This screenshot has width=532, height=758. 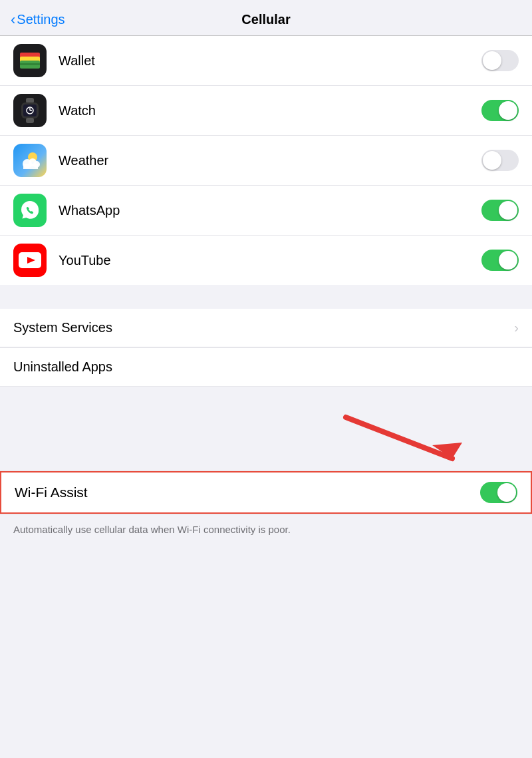 What do you see at coordinates (270, 110) in the screenshot?
I see `watch-label: Watch` at bounding box center [270, 110].